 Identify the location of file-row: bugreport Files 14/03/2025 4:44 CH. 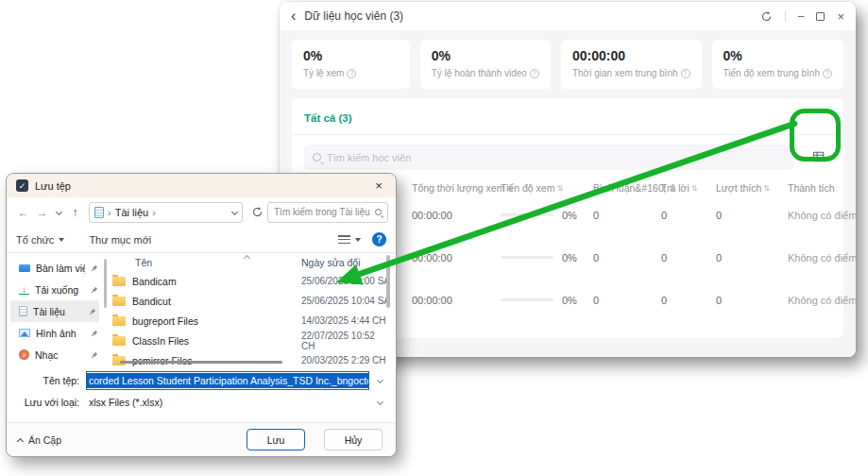
(251, 321).